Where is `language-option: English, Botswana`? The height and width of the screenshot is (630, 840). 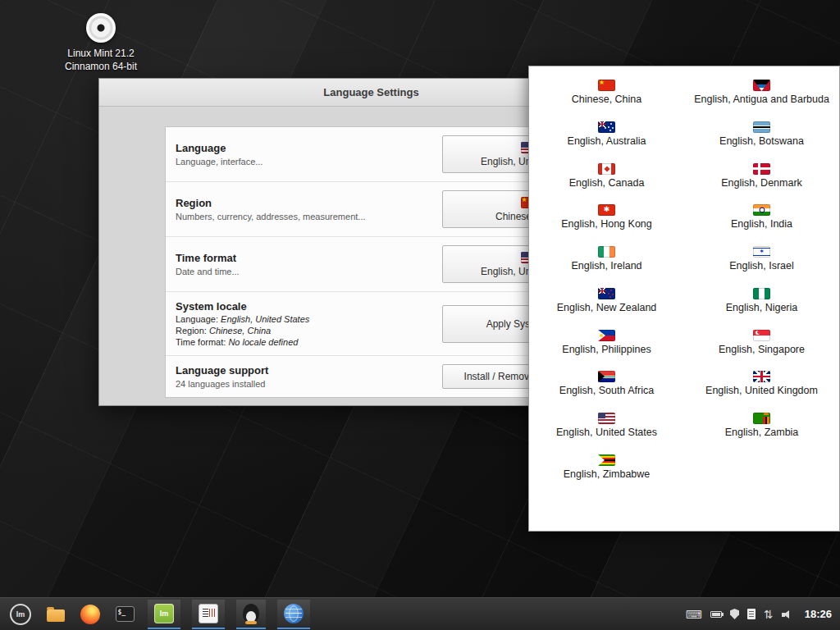
language-option: English, Botswana is located at coordinates (761, 135).